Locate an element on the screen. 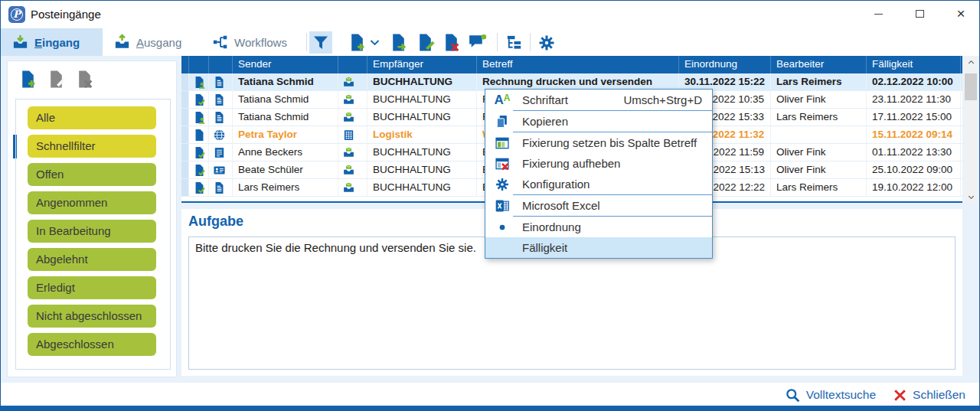  col-faelligkeit: Fälligkeit is located at coordinates (914, 64).